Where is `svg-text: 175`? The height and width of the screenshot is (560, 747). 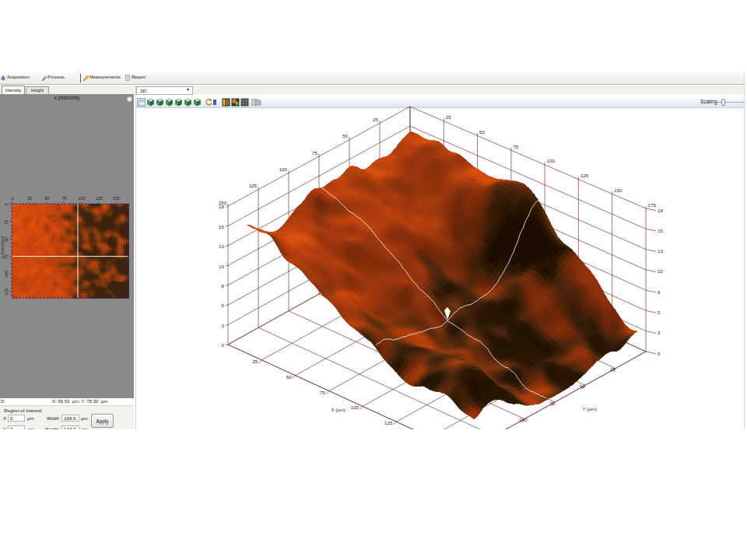
svg-text: 175 is located at coordinates (652, 205).